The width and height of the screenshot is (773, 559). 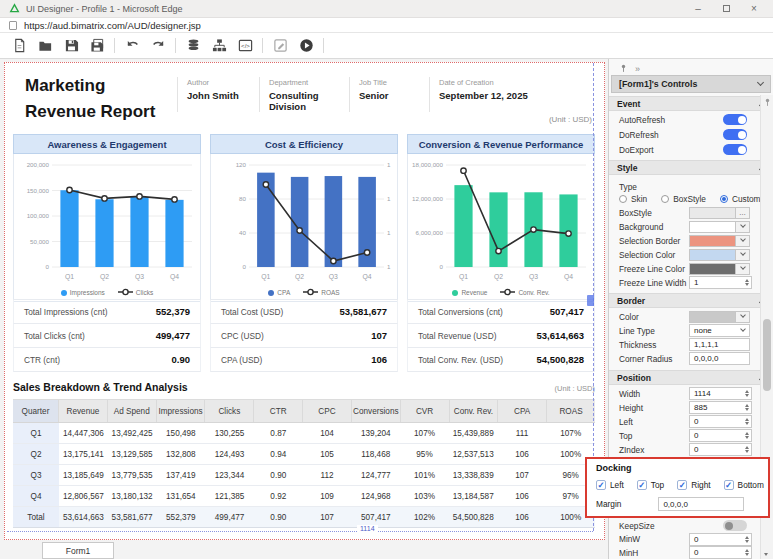 I want to click on radio-option-boxstyle: BoxStyle, so click(x=684, y=199).